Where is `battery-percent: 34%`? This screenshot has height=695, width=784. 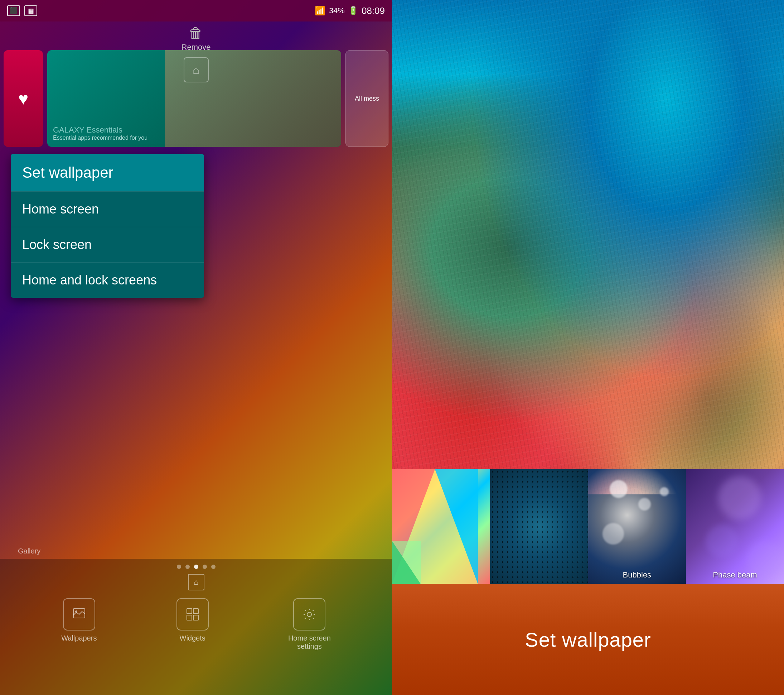
battery-percent: 34% is located at coordinates (337, 11).